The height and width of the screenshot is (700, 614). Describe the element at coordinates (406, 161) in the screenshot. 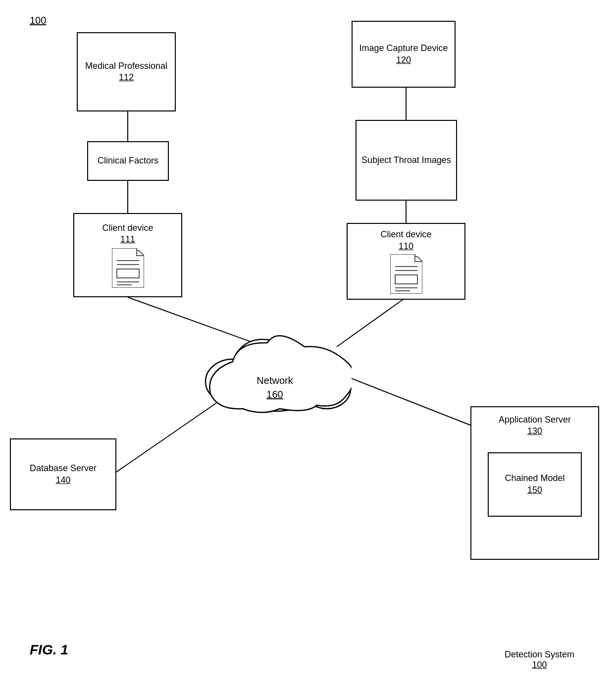

I see `subject-throat-images-label: Subject Throat Images` at that location.